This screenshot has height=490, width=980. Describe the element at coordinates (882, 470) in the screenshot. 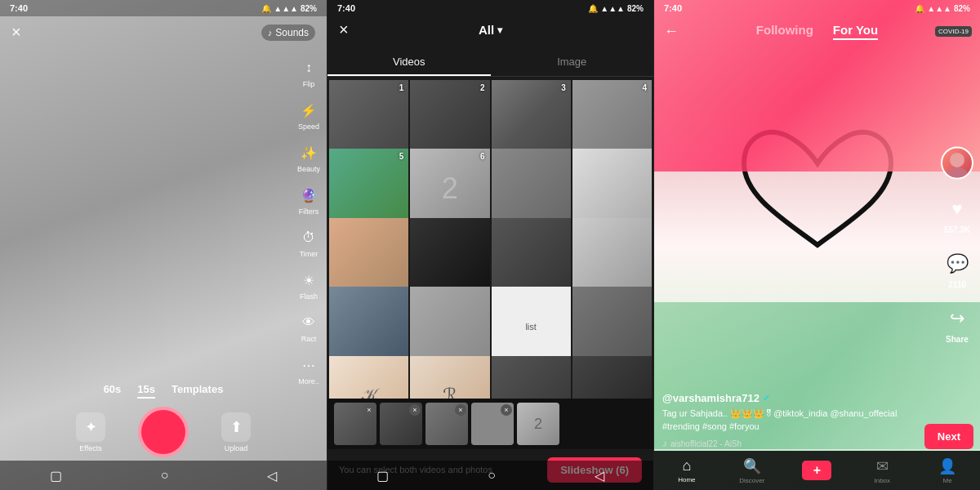

I see `nav-inbox: ✉ Inbox` at that location.